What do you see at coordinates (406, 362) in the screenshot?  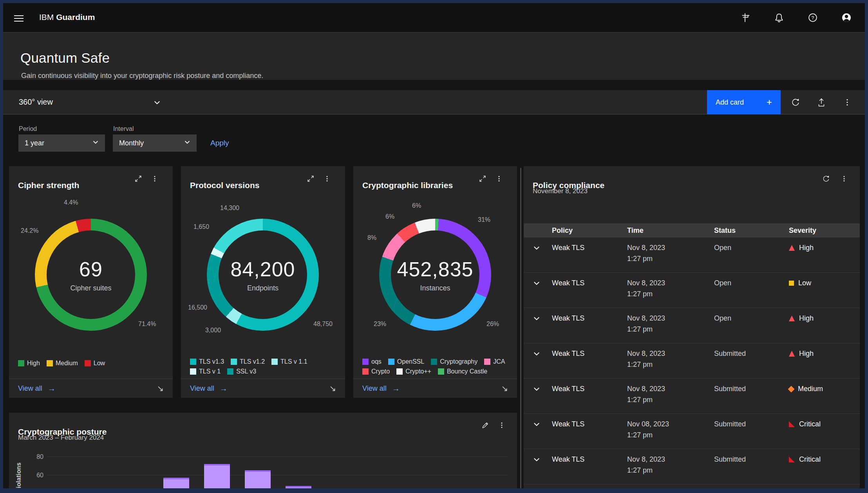 I see `legend-item: OpenSSL` at bounding box center [406, 362].